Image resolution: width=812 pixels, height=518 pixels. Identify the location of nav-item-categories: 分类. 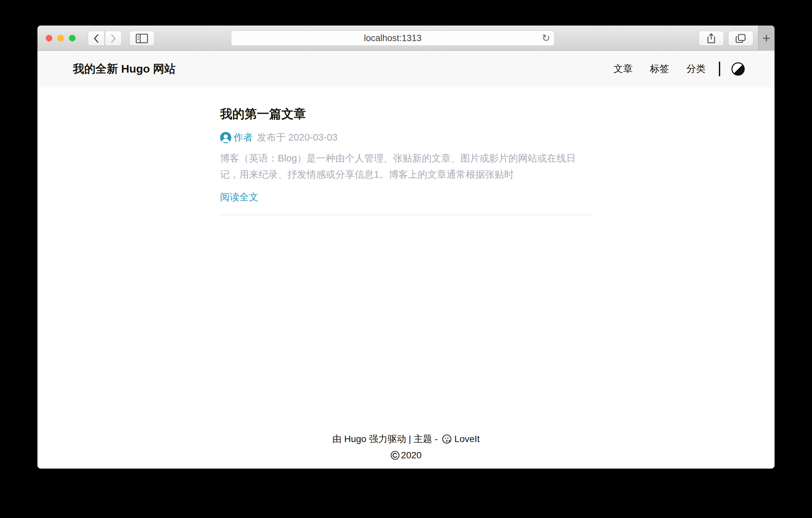
(696, 69).